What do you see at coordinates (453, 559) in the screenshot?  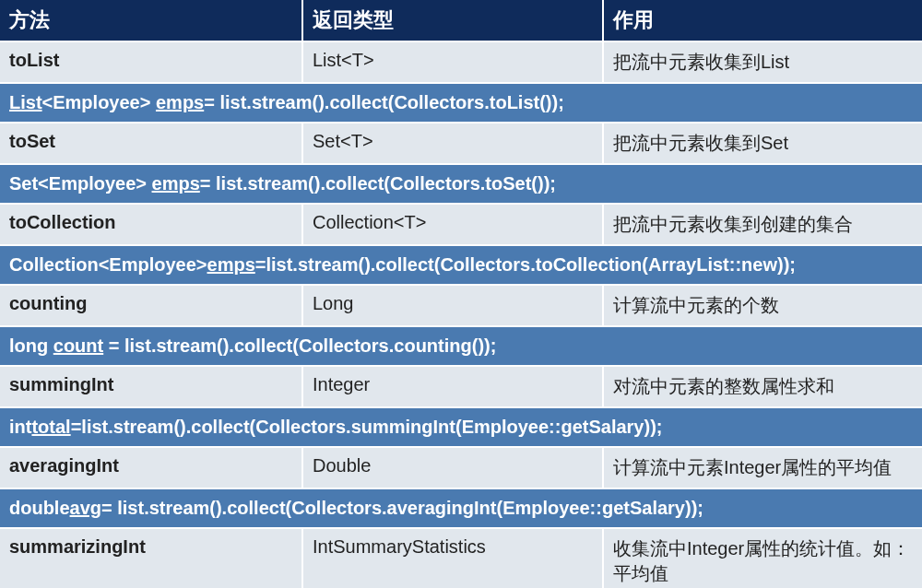 I see `return-type-cell: IntSummaryStatistics` at bounding box center [453, 559].